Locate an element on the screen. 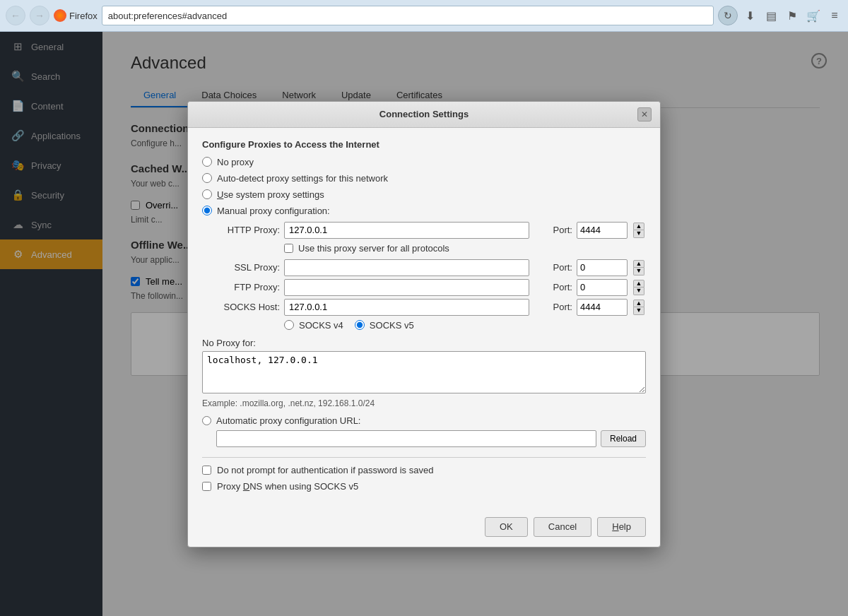 The height and width of the screenshot is (616, 848). ssl-port-label: Port: is located at coordinates (553, 267).